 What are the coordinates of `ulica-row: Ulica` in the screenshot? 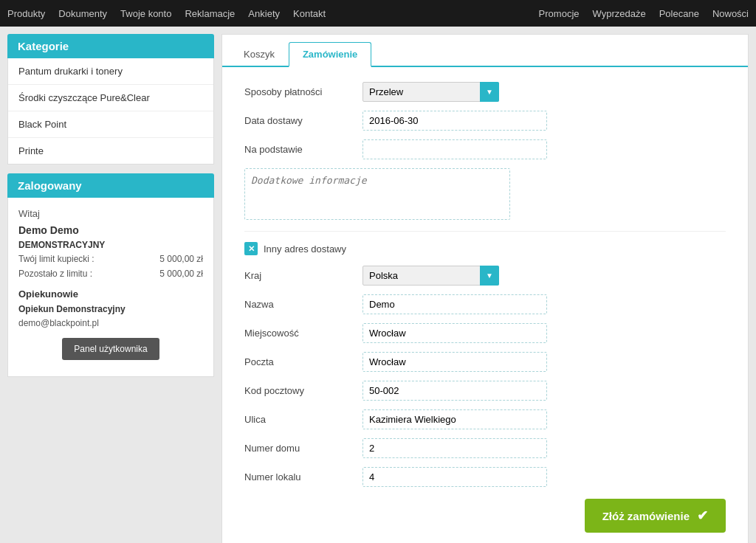 It's located at (485, 419).